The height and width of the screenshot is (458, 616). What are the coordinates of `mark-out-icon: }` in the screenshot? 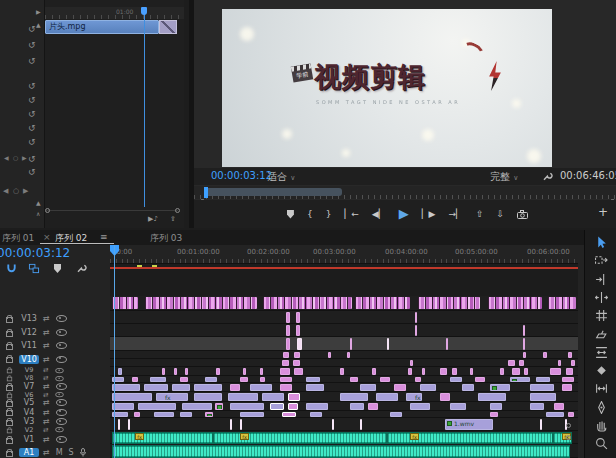 It's located at (329, 214).